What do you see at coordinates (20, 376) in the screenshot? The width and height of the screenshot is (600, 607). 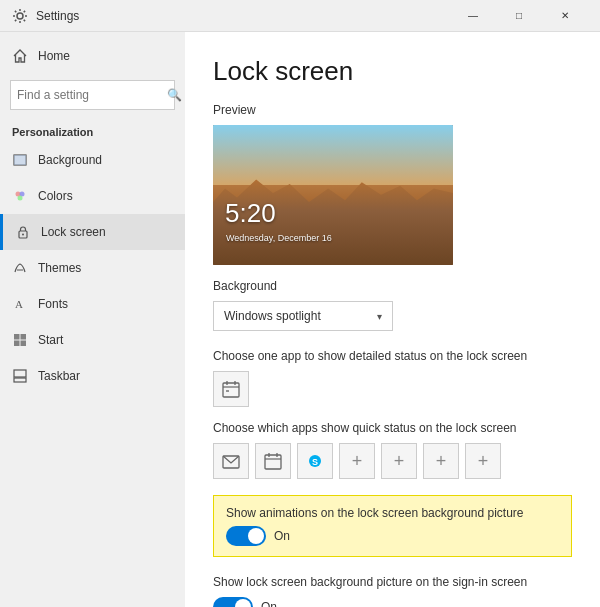 I see `taskbar-icon` at bounding box center [20, 376].